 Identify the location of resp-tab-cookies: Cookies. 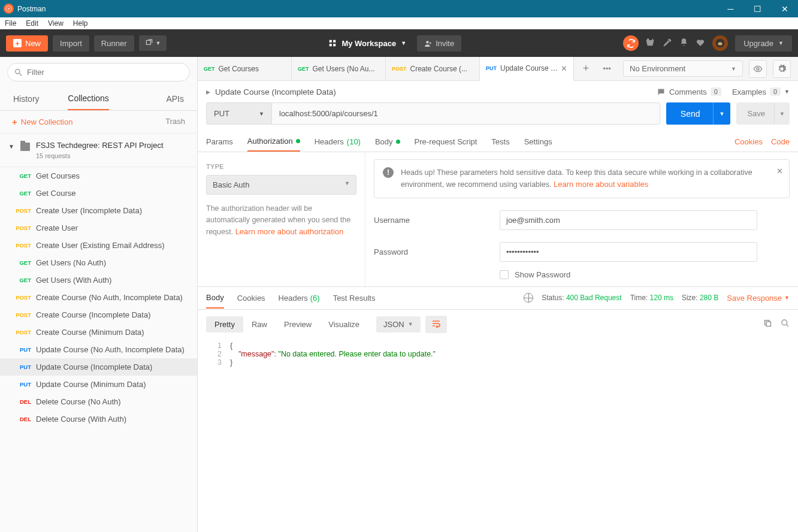
(252, 298).